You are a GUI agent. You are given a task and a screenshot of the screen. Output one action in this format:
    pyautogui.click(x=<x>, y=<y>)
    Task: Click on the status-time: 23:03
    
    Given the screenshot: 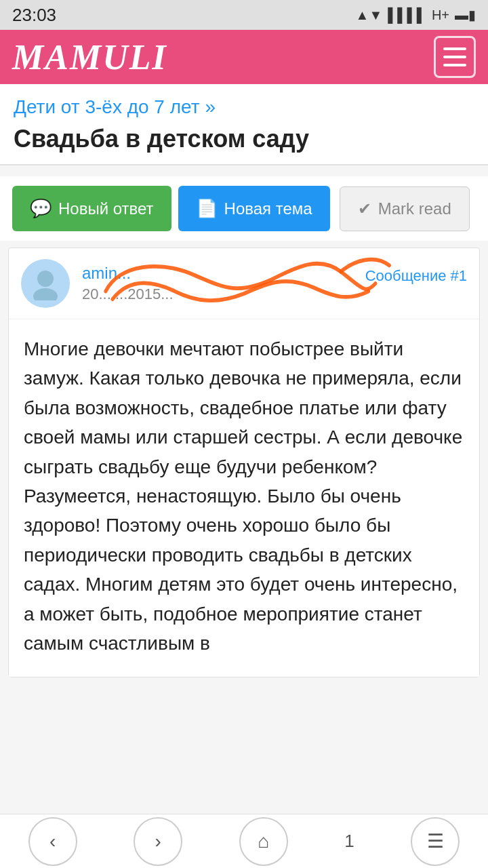 What is the action you would take?
    pyautogui.click(x=34, y=15)
    